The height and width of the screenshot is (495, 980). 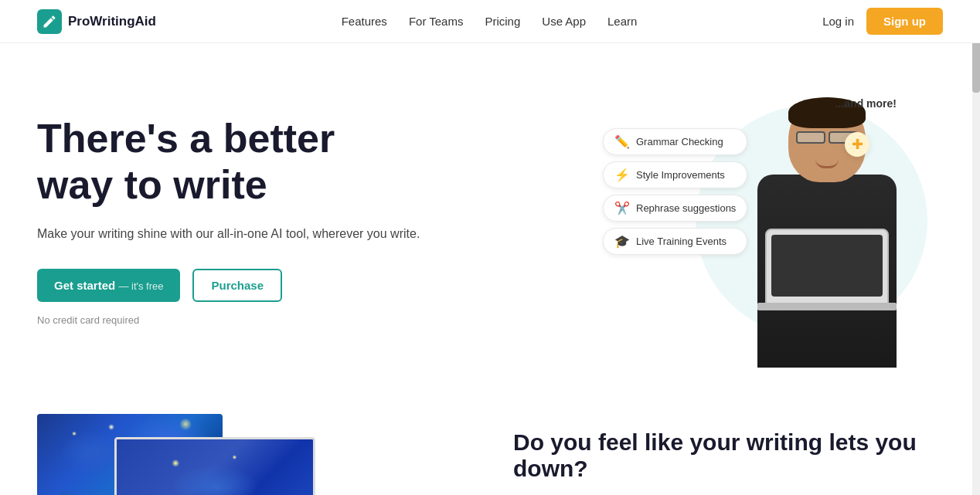 I want to click on hero-title: There's a better way to write, so click(x=229, y=162).